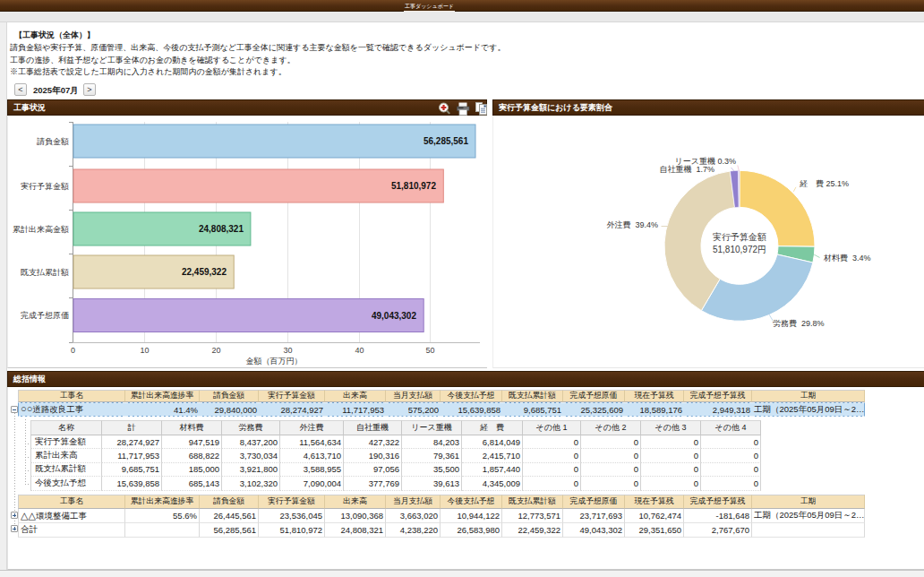 The image size is (924, 577). Describe the element at coordinates (73, 350) in the screenshot. I see `svg-text: 0` at that location.